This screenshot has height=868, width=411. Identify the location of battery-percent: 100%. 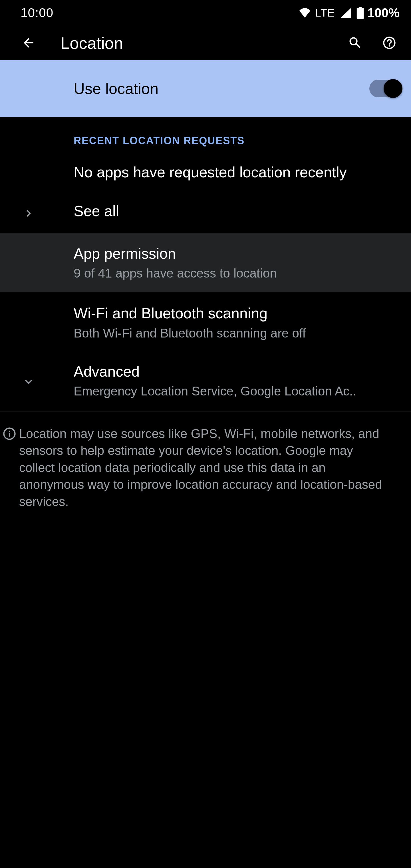
(383, 13).